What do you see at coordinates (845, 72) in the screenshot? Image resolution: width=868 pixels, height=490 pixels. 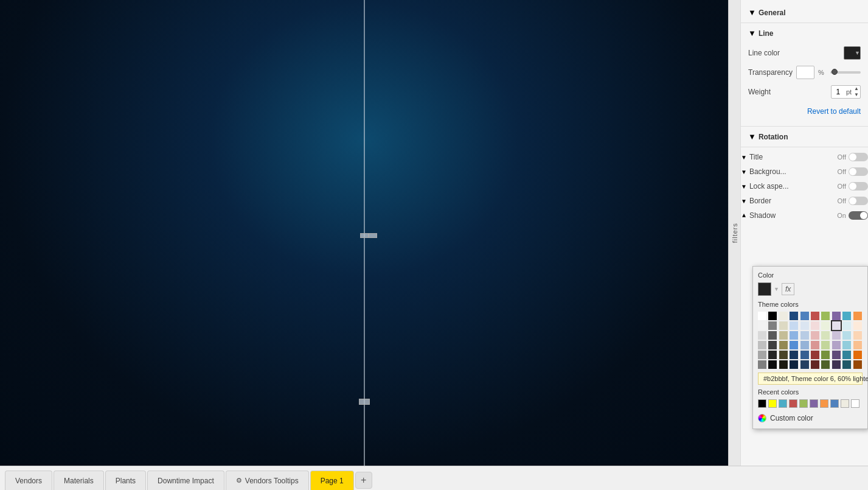 I see `transparency-slider` at bounding box center [845, 72].